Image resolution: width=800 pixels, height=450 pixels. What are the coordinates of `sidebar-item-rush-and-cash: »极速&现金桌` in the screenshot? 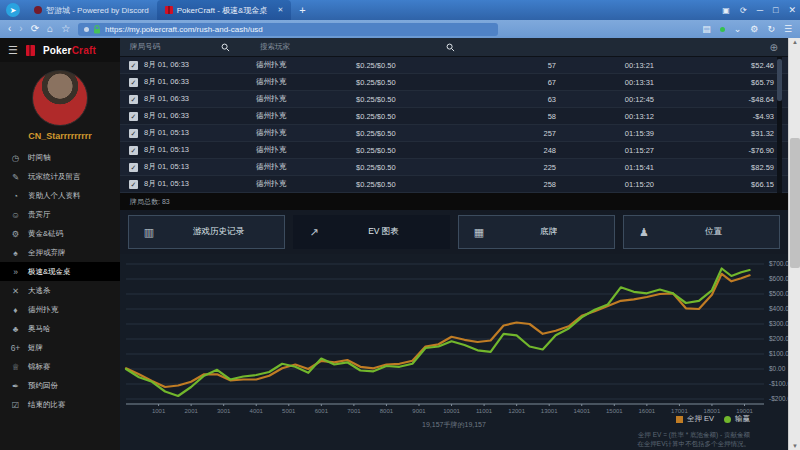 It's located at (60, 272).